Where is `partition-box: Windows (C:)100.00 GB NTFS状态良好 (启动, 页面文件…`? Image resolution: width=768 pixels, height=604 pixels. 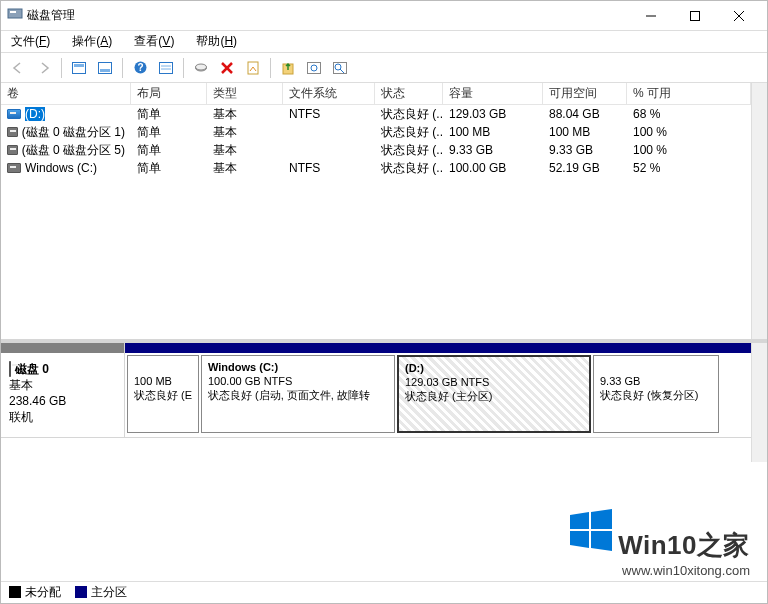
partition-box: Windows (C:)100.00 GB NTFS状态良好 (启动, 页面文件… is located at coordinates (298, 394).